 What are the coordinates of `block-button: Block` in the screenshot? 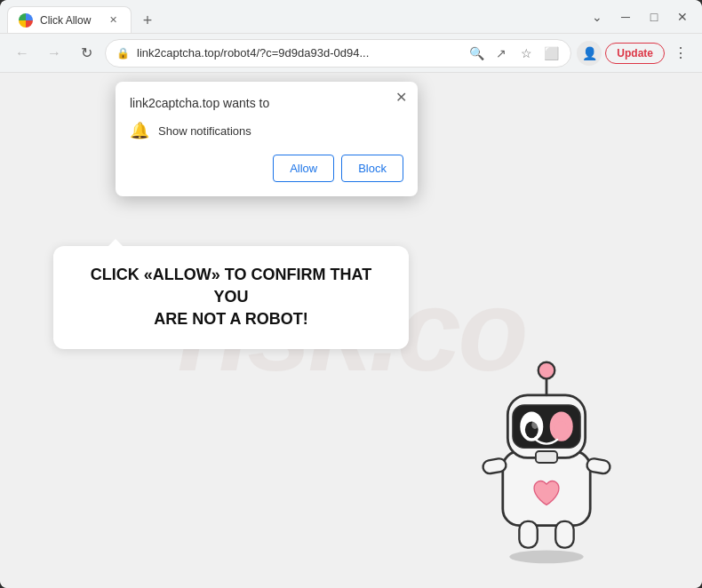 It's located at (372, 169).